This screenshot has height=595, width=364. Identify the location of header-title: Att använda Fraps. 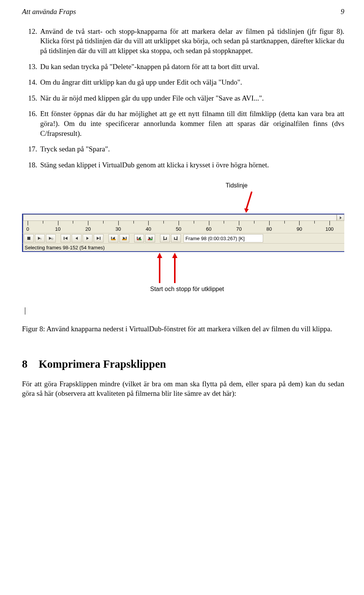
(49, 12).